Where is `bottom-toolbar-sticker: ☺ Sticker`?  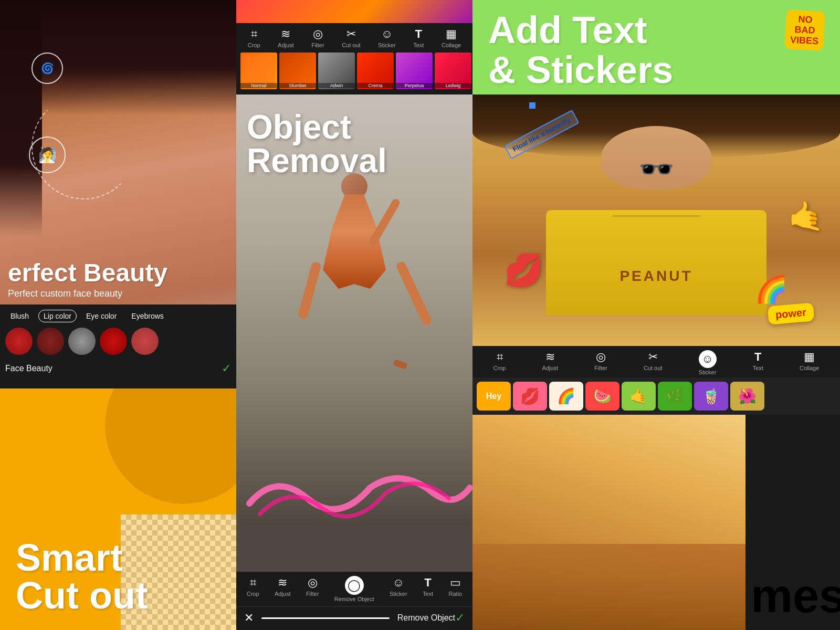
bottom-toolbar-sticker: ☺ Sticker is located at coordinates (398, 589).